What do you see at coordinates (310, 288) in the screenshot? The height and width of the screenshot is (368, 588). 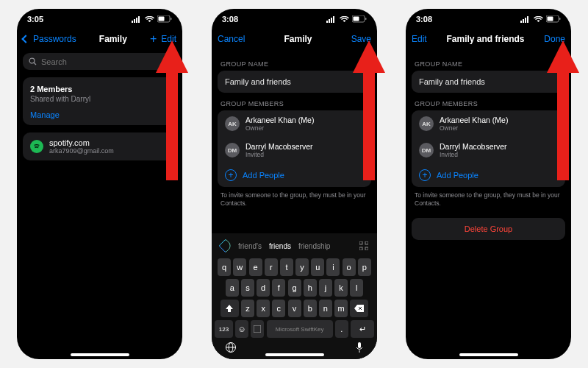 I see `key-h: h` at bounding box center [310, 288].